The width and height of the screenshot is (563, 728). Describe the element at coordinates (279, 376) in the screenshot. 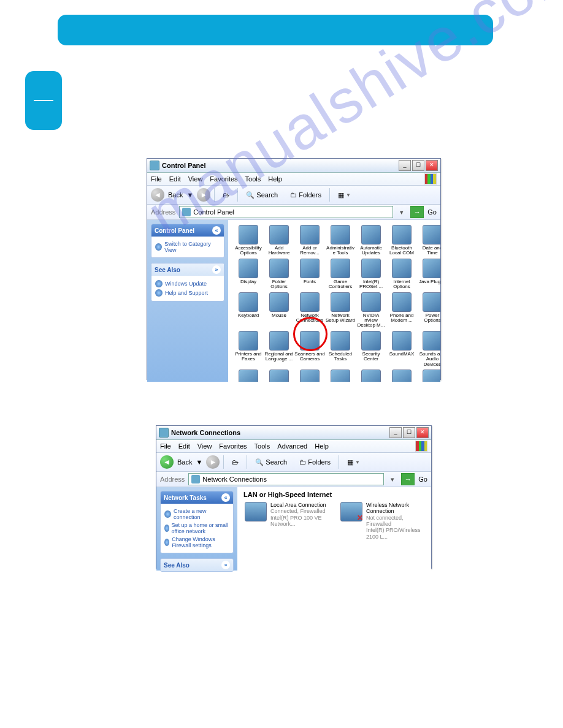

I see `control-panel-item: System` at that location.